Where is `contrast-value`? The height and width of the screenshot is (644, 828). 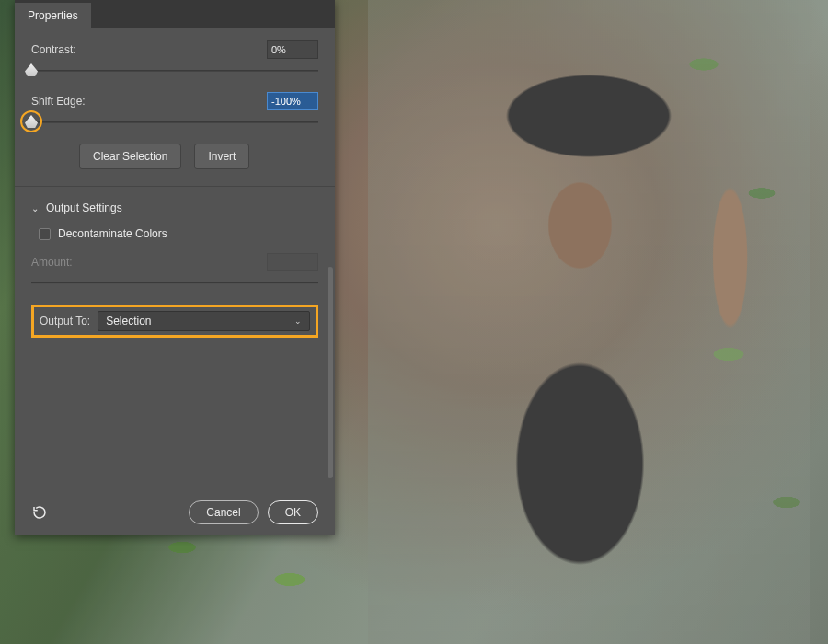
contrast-value is located at coordinates (293, 50).